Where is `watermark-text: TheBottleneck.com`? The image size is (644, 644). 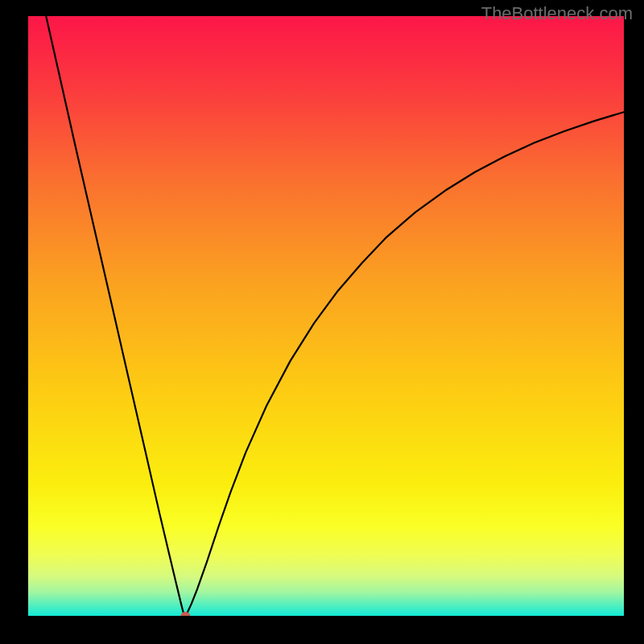 watermark-text: TheBottleneck.com is located at coordinates (557, 14).